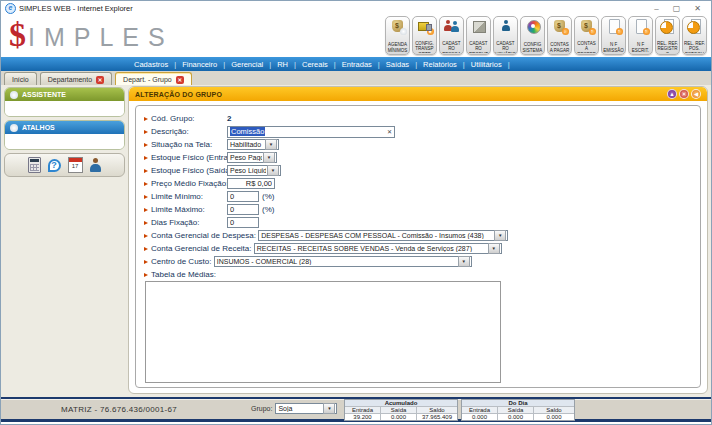  Describe the element at coordinates (319, 64) in the screenshot. I see `menu-cereais: Cereais` at that location.